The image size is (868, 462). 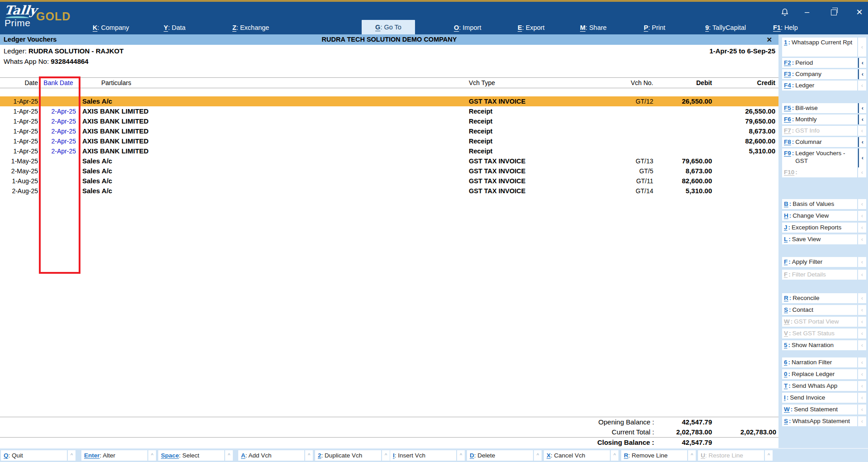 What do you see at coordinates (423, 455) in the screenshot?
I see `bottombar-item-insert-vch: I: Insert Vch` at bounding box center [423, 455].